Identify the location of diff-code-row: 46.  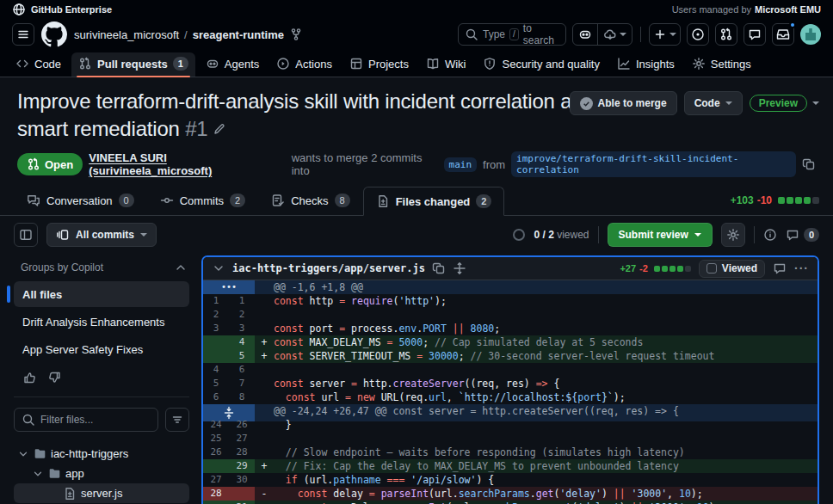
(510, 370).